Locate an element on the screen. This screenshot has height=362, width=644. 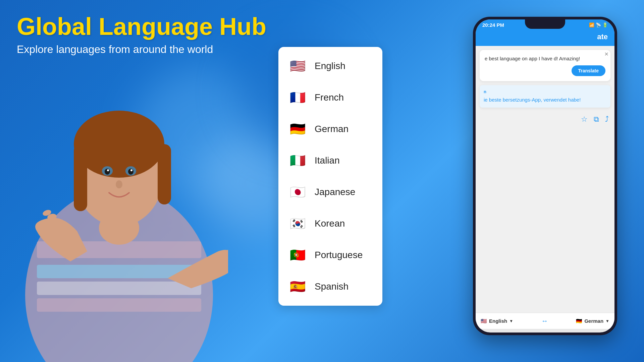
language-item-german: 🇩🇪German is located at coordinates (330, 129).